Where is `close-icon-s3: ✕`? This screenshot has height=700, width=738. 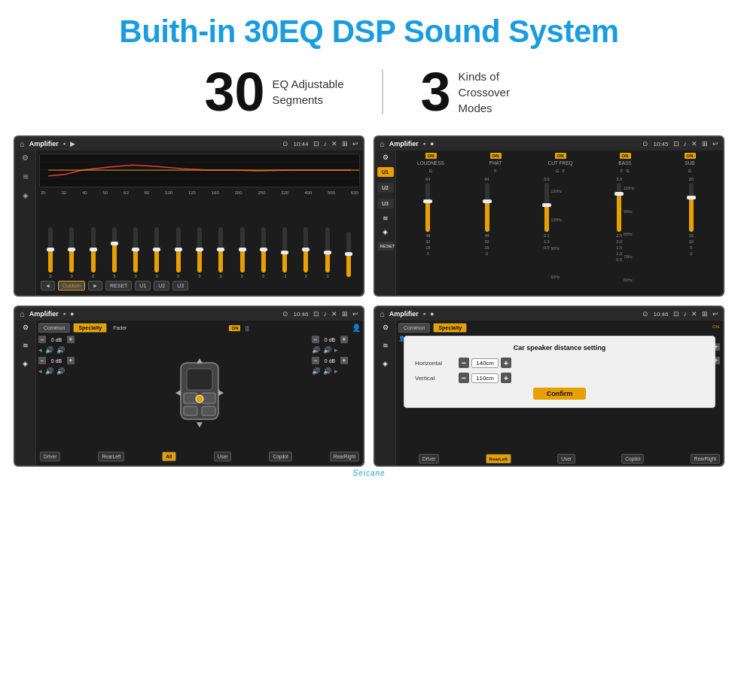
close-icon-s3: ✕ is located at coordinates (334, 314).